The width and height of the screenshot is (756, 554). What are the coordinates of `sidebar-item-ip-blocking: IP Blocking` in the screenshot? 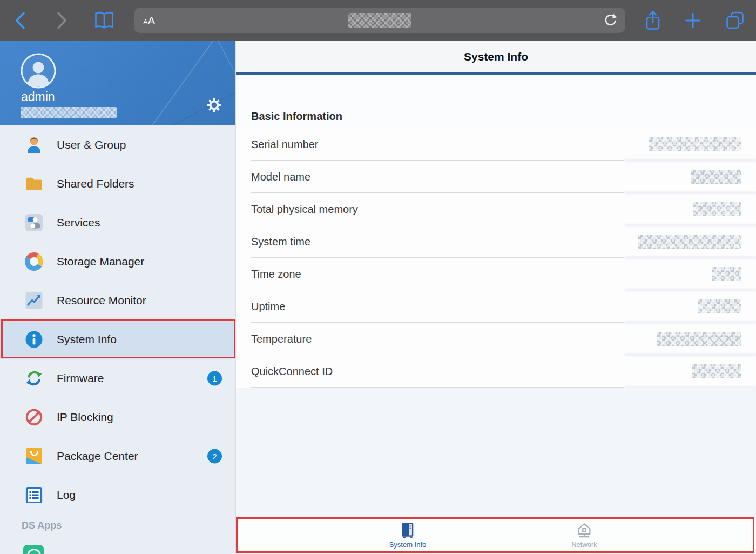 It's located at (118, 417).